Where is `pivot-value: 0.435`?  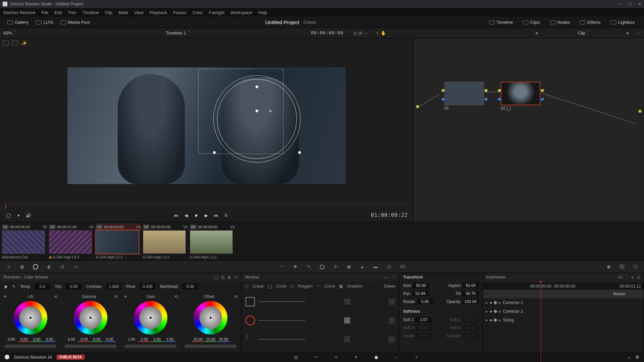
pivot-value: 0.435 is located at coordinates (148, 287).